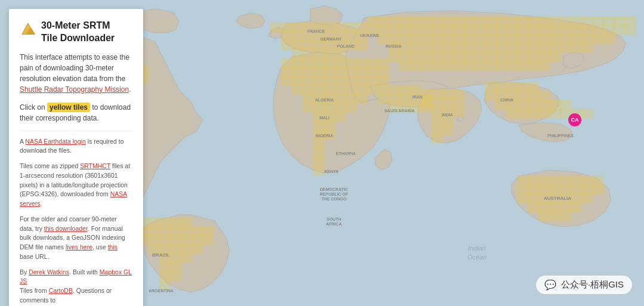 This screenshot has height=306, width=644. What do you see at coordinates (61, 290) in the screenshot?
I see `cartodb-link: CartoDB` at bounding box center [61, 290].